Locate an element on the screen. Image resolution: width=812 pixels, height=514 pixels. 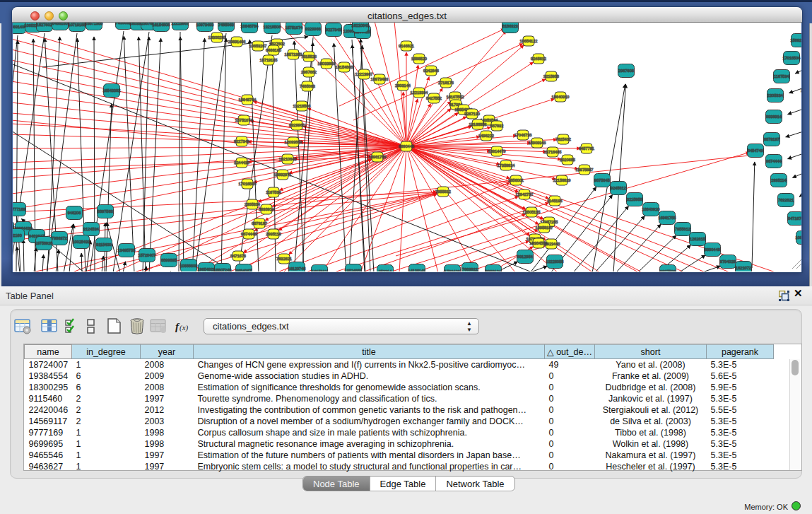
svg-text: 10973493 is located at coordinates (205, 25).